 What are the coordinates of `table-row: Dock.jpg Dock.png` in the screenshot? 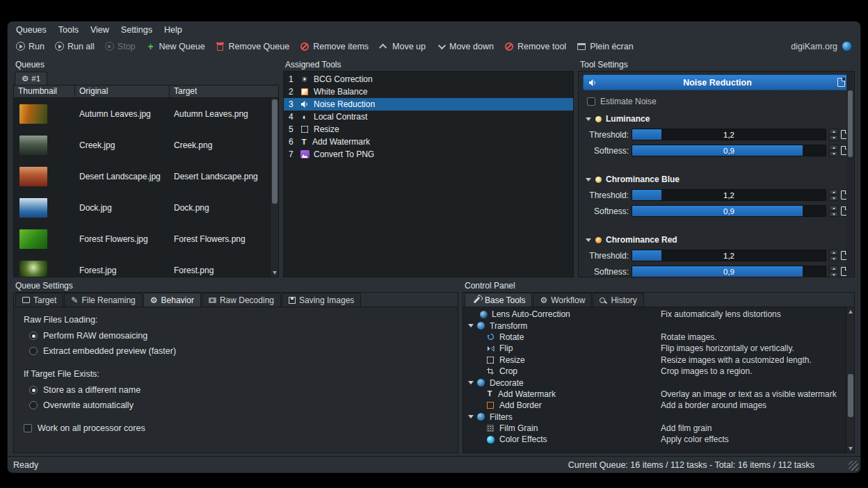 It's located at (146, 207).